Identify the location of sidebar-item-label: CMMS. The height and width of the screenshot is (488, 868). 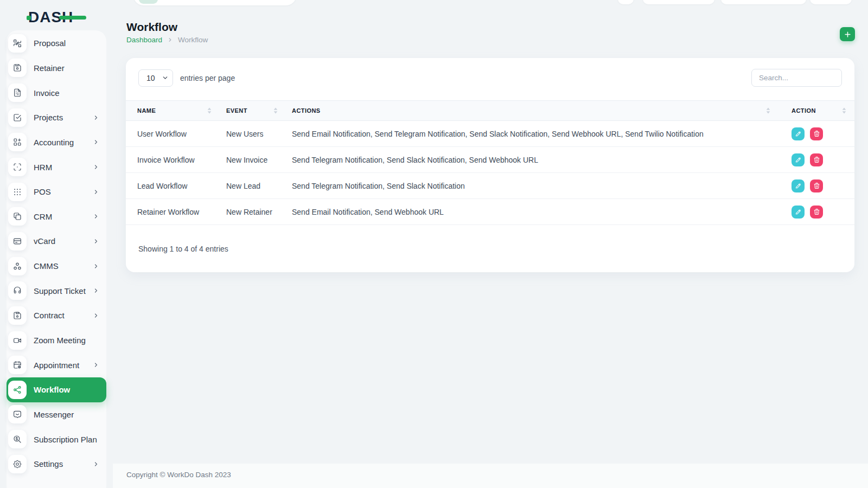
(46, 266).